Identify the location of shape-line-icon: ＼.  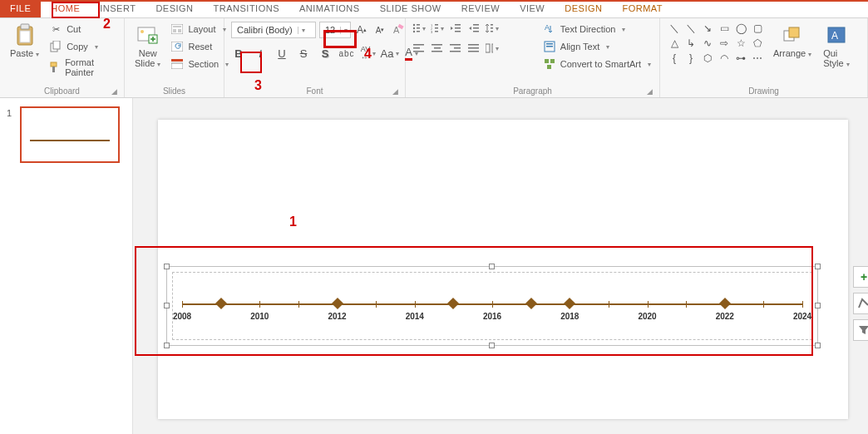
(674, 28).